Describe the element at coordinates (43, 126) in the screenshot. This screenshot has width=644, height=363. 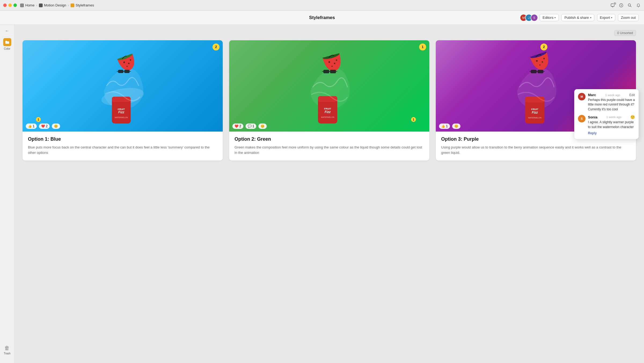
I see `heart-icon: ❤️` at that location.